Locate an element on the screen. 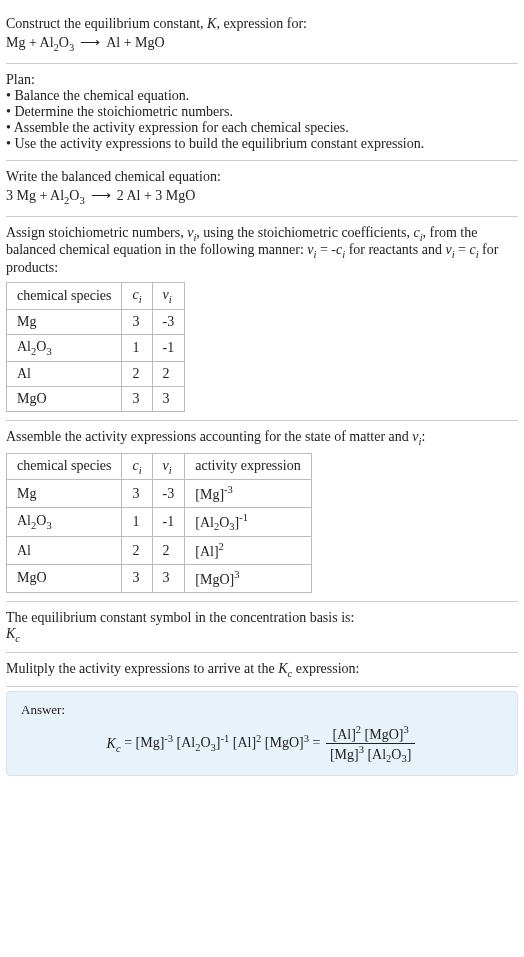  plan-section: Plan: • Balance the chemical equation. •… is located at coordinates (262, 112).